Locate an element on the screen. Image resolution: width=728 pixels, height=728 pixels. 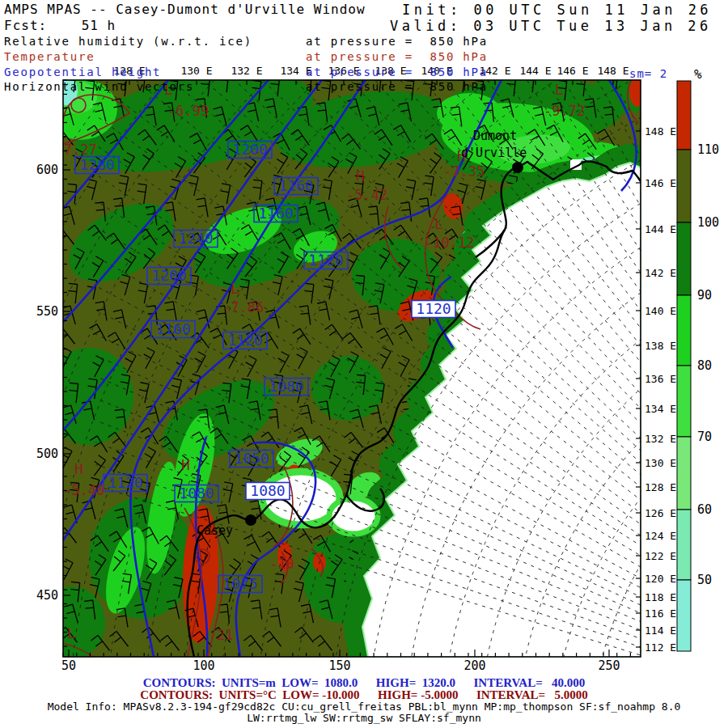
right-meridian-label: 116 E is located at coordinates (660, 613).